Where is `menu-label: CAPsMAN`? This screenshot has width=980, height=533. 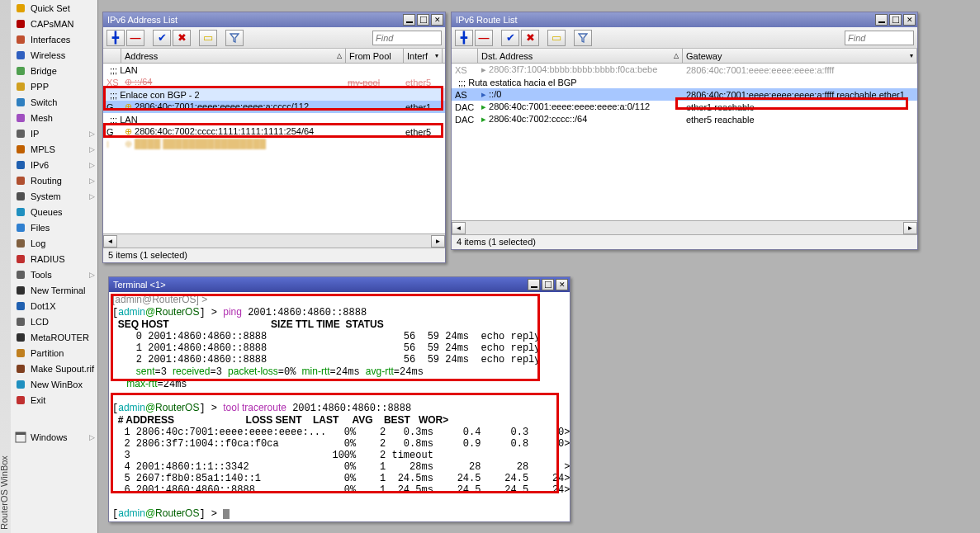 menu-label: CAPsMAN is located at coordinates (53, 24).